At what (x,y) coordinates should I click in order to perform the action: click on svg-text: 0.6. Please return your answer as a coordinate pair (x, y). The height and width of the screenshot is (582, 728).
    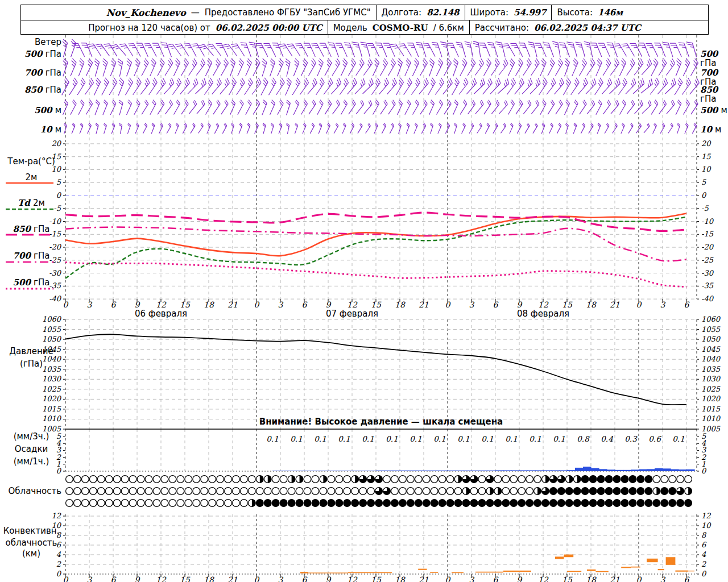
    Looking at the image, I should click on (655, 439).